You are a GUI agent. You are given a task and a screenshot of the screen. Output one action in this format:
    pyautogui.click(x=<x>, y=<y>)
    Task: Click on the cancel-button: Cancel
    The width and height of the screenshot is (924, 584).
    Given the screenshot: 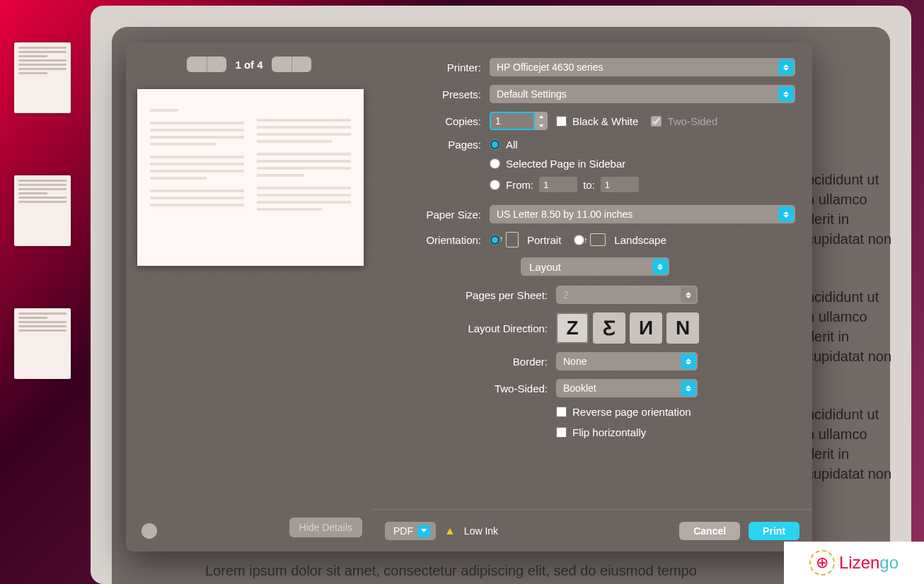 What is the action you would take?
    pyautogui.click(x=710, y=531)
    